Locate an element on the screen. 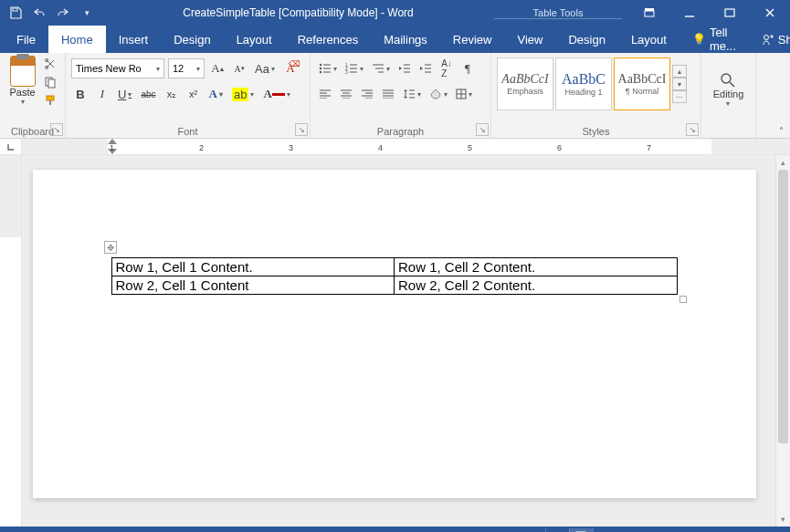 The image size is (790, 532). maximize-icon is located at coordinates (730, 13).